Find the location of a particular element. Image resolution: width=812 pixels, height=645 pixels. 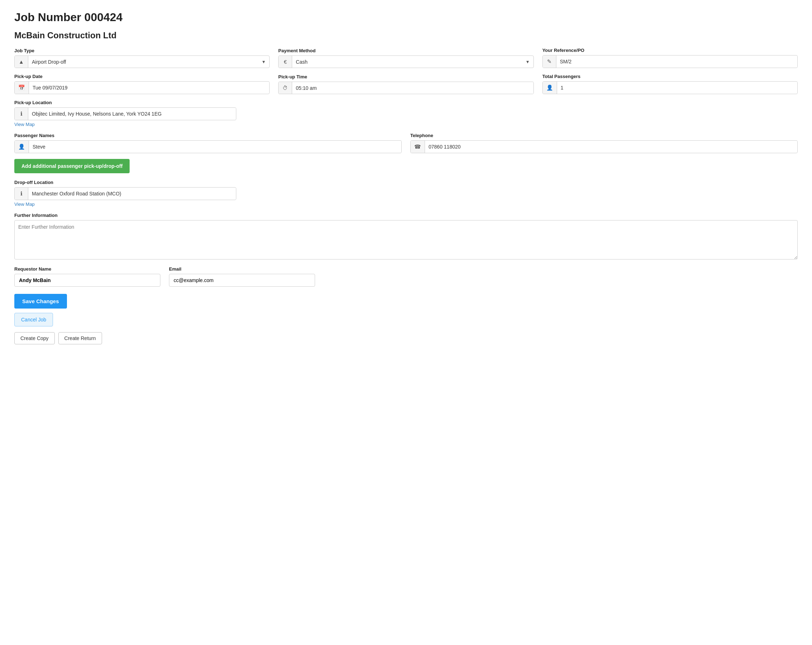

save-changes-button: Save Changes is located at coordinates (41, 301).